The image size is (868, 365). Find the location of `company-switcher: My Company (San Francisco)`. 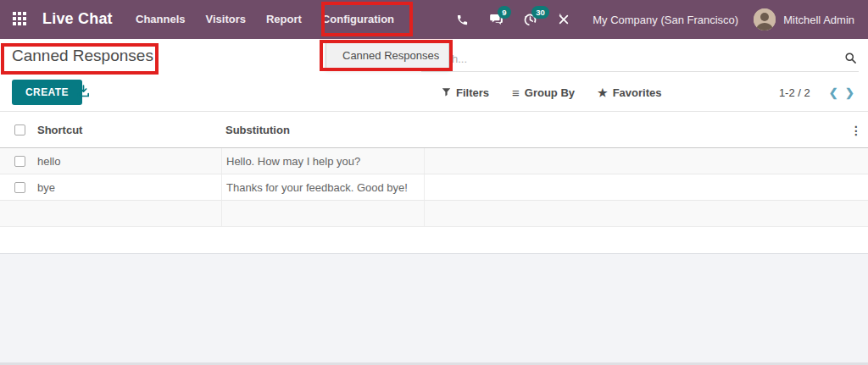

company-switcher: My Company (San Francisco) is located at coordinates (665, 20).